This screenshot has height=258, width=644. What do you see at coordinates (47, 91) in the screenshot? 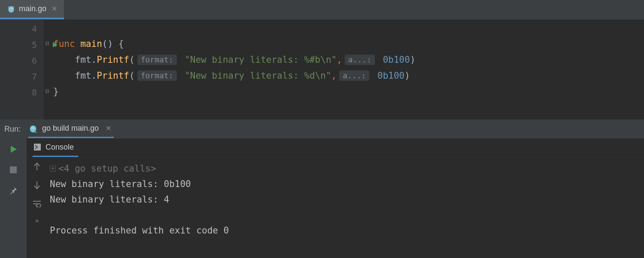
I see `fold-end-icon: ⊟` at bounding box center [47, 91].